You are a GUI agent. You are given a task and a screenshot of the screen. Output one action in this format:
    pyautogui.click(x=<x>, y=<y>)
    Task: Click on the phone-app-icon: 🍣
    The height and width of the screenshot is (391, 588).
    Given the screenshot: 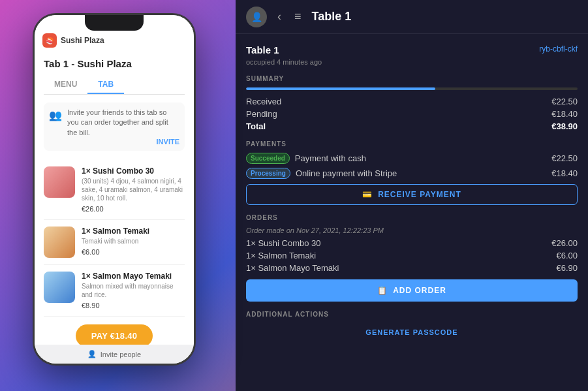 What is the action you would take?
    pyautogui.click(x=50, y=40)
    